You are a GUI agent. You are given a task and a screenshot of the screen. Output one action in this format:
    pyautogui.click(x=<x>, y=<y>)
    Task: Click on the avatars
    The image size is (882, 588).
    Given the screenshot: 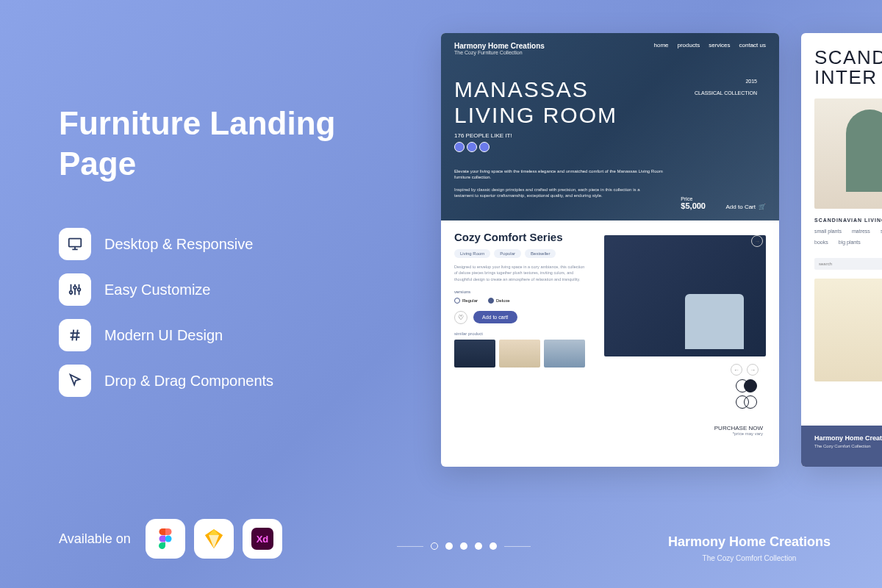 What is the action you would take?
    pyautogui.click(x=610, y=147)
    